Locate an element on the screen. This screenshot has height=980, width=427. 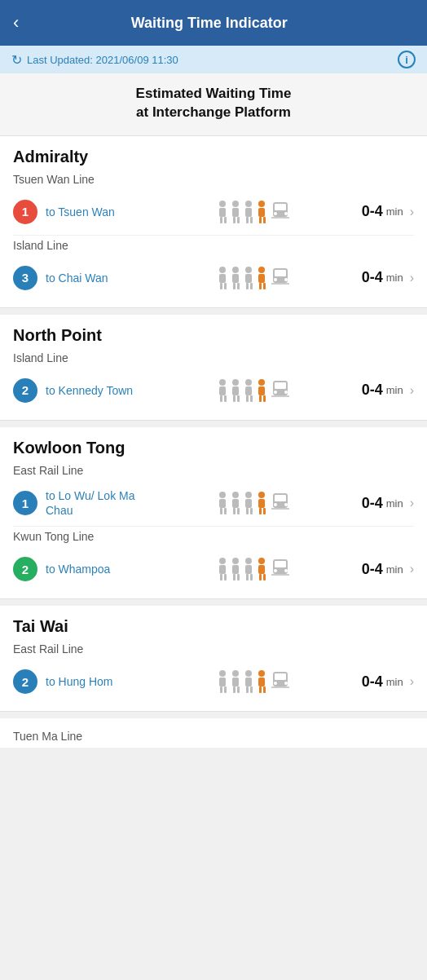
line-name: Tsuen Wan Line is located at coordinates (214, 179).